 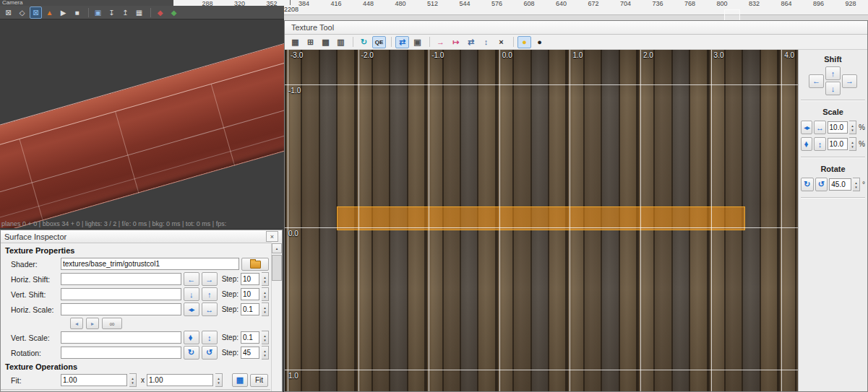 I want to click on lasso-select-icon: ◇, so click(x=22, y=13).